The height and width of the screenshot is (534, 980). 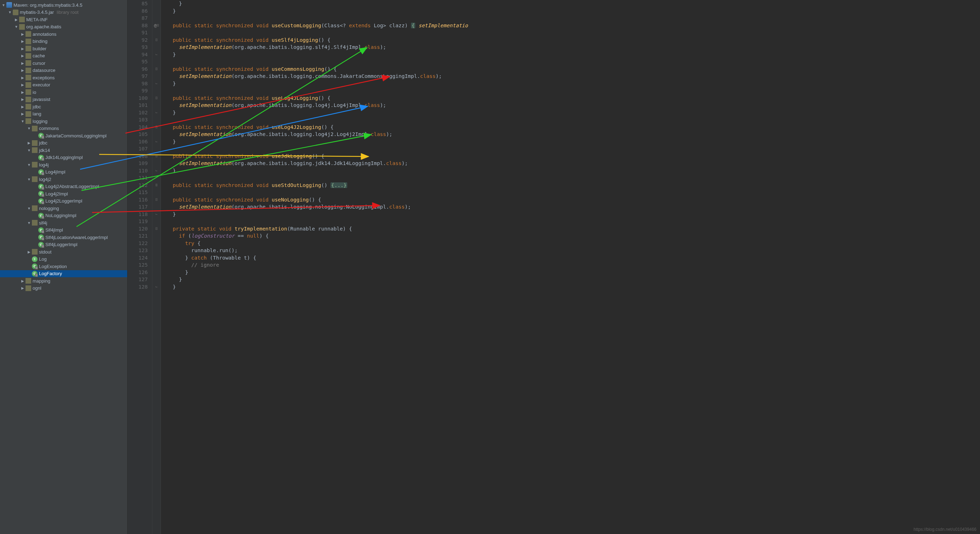 What do you see at coordinates (64, 56) in the screenshot?
I see `tree-pkg-cache: ▶cache` at bounding box center [64, 56].